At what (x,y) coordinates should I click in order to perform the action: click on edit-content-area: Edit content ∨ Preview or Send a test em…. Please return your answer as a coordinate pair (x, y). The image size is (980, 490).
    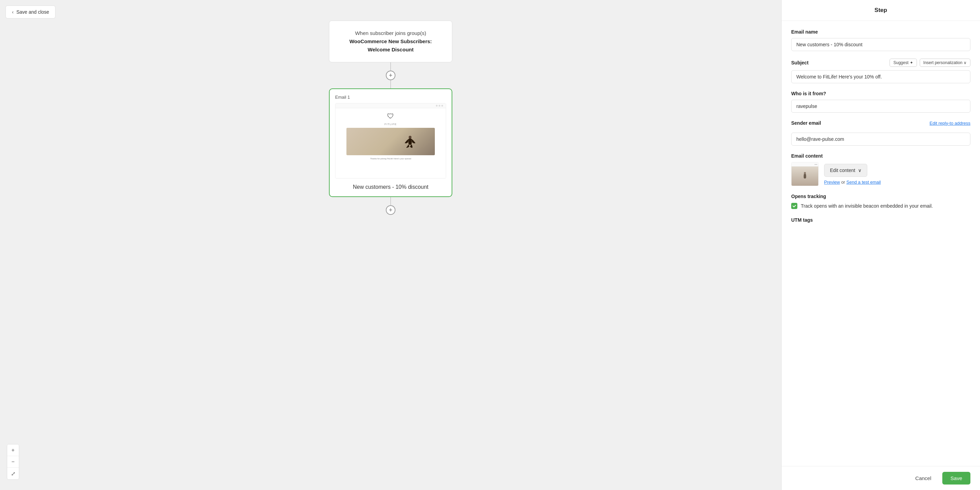
    Looking at the image, I should click on (897, 174).